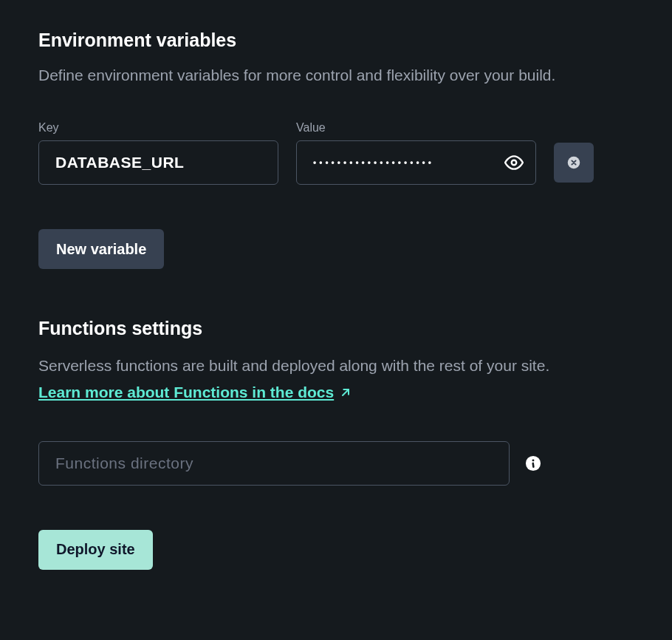 Image resolution: width=672 pixels, height=640 pixels. I want to click on value-label: Value, so click(416, 128).